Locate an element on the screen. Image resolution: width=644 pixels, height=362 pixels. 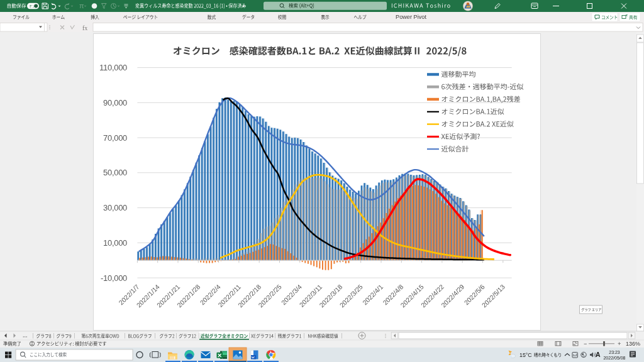
svg-text: 70,000 is located at coordinates (115, 138).